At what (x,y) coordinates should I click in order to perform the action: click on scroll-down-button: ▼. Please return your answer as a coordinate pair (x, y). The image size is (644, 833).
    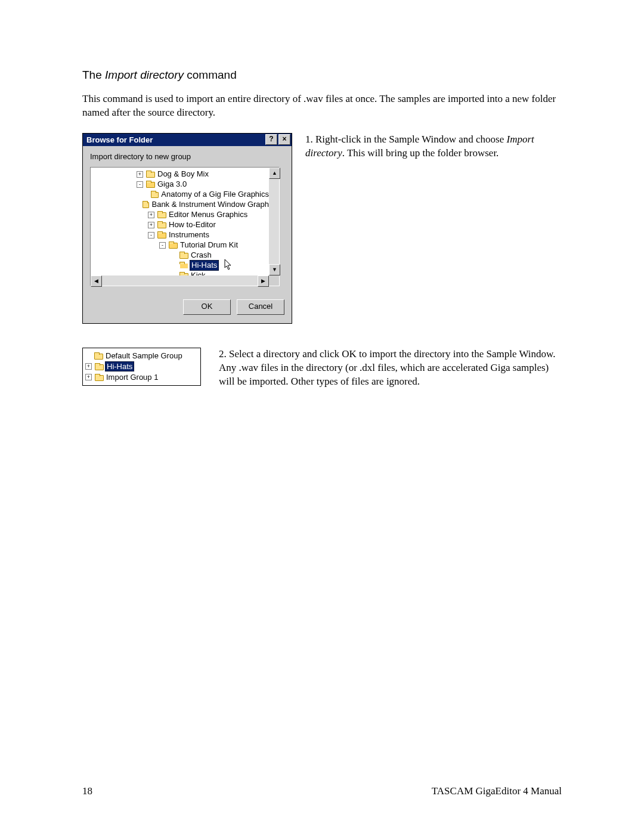
    Looking at the image, I should click on (274, 270).